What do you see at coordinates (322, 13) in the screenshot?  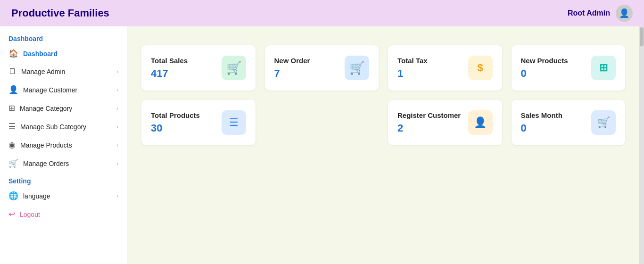 I see `header: Productive Families Root Admin 👤` at bounding box center [322, 13].